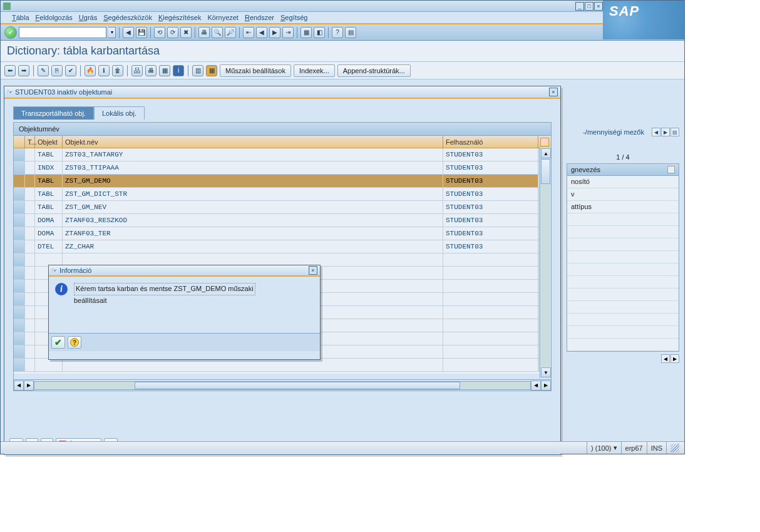  What do you see at coordinates (545, 142) in the screenshot?
I see `grid-settings-icon` at bounding box center [545, 142].